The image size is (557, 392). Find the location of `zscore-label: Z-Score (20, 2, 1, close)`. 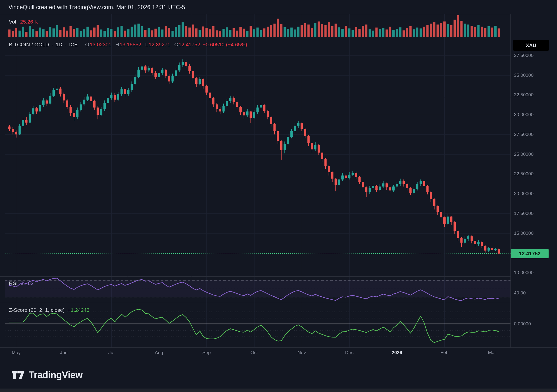

zscore-label: Z-Score (20, 2, 1, close) is located at coordinates (37, 310).